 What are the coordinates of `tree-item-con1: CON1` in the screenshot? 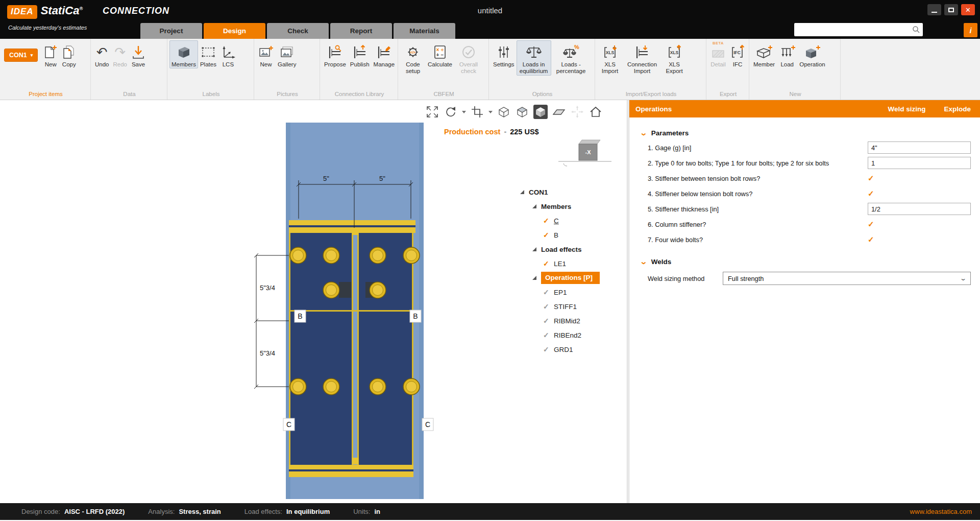 It's located at (573, 192).